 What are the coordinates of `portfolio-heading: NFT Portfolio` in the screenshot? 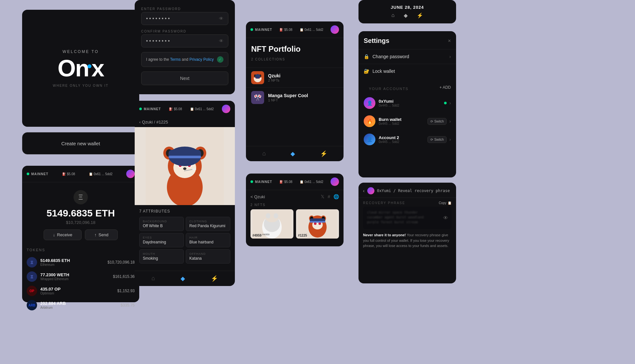 It's located at (295, 49).